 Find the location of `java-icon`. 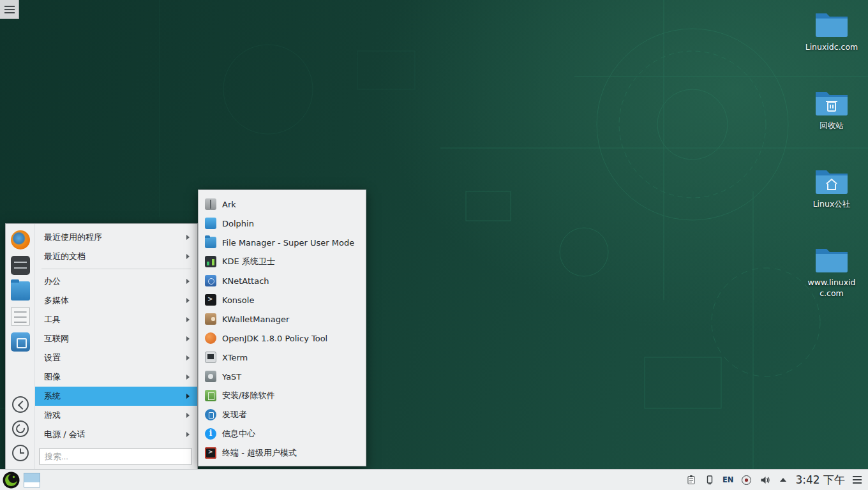

java-icon is located at coordinates (211, 338).